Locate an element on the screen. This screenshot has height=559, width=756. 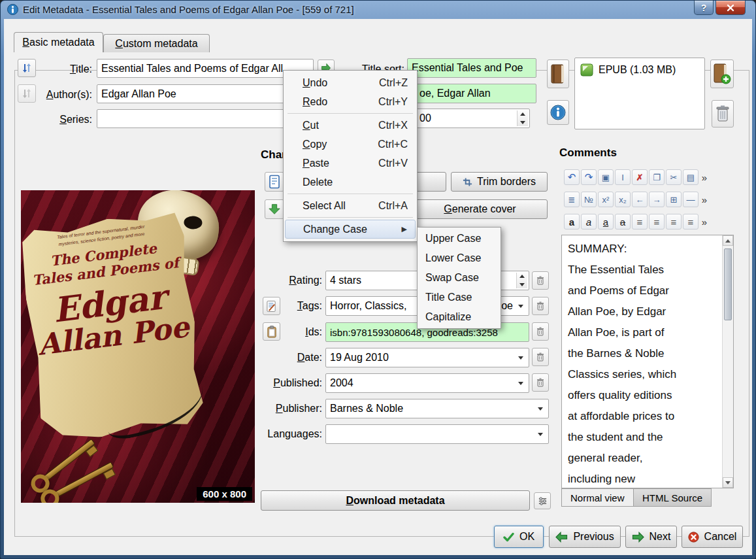
tab-custom-metadata: Custom metadata is located at coordinates (157, 43).